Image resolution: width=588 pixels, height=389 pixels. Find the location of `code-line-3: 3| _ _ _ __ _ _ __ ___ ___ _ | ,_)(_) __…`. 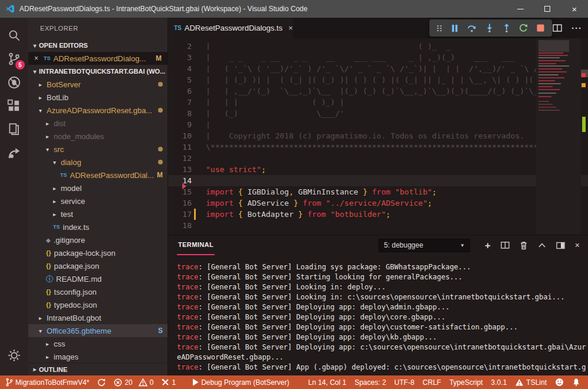

code-line-3: 3| _ _ _ __ _ _ __ ___ ___ _ | ,_)(_) __… is located at coordinates (378, 58).